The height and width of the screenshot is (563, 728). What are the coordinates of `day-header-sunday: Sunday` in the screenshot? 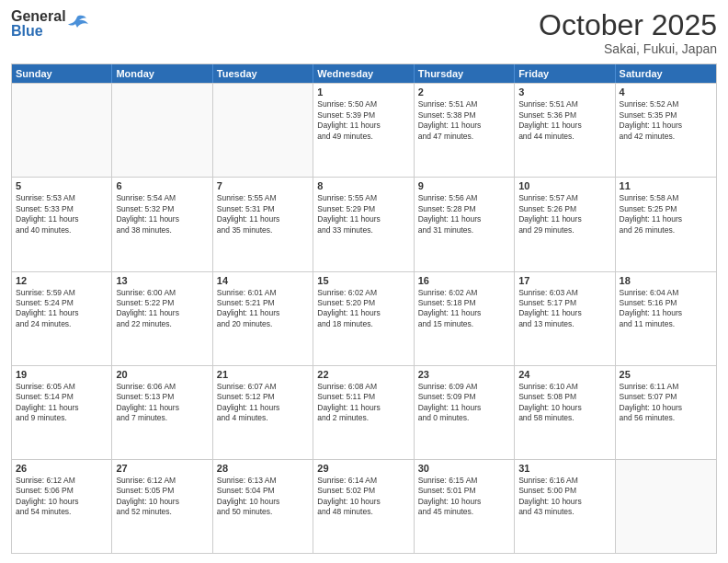 It's located at (63, 74).